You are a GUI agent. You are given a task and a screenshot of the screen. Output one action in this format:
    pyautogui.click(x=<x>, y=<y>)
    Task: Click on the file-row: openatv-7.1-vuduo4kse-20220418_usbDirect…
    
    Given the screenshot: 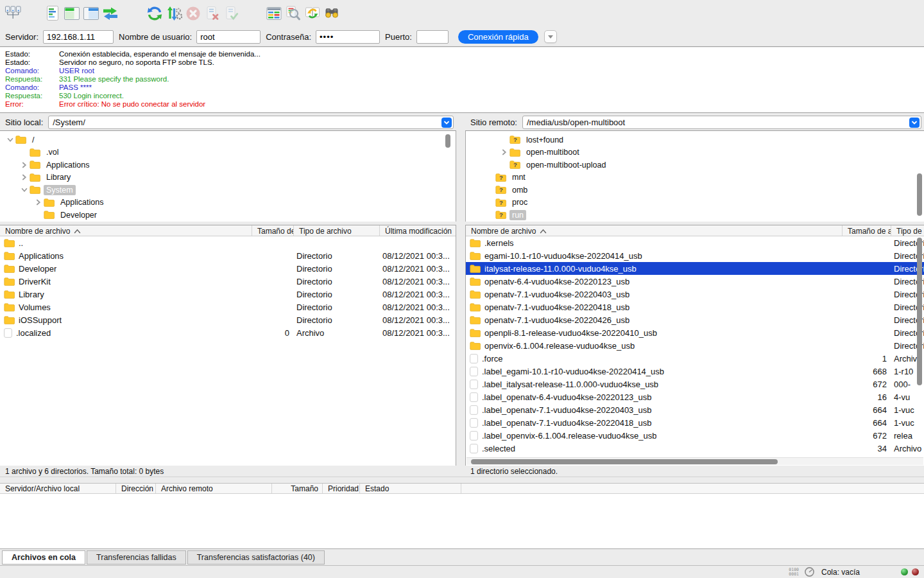 What is the action you would take?
    pyautogui.click(x=695, y=307)
    